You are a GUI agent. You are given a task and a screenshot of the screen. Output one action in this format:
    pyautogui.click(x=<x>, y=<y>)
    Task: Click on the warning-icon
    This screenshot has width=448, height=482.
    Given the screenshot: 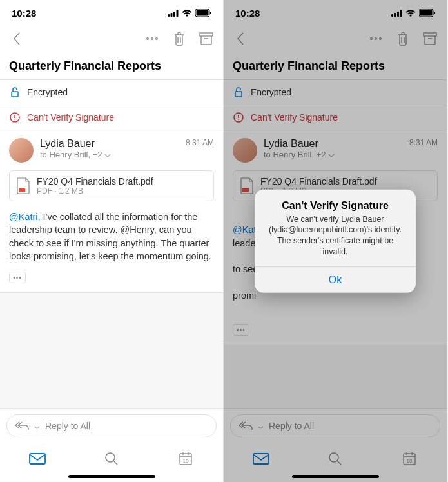 What is the action you would take?
    pyautogui.click(x=15, y=117)
    